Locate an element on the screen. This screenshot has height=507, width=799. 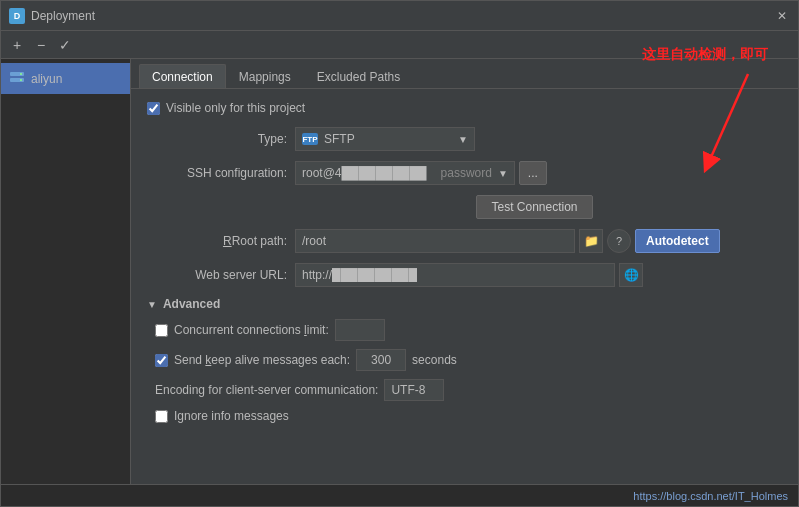
status-url: https://blog.csdn.net/IT_Holmes is located at coordinates (710, 496).